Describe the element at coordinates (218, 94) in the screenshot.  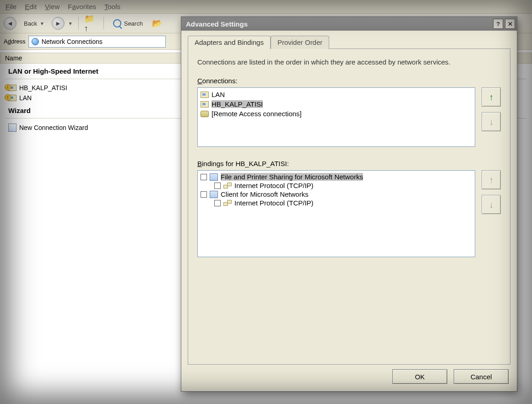
I see `list-item-label: LAN` at that location.